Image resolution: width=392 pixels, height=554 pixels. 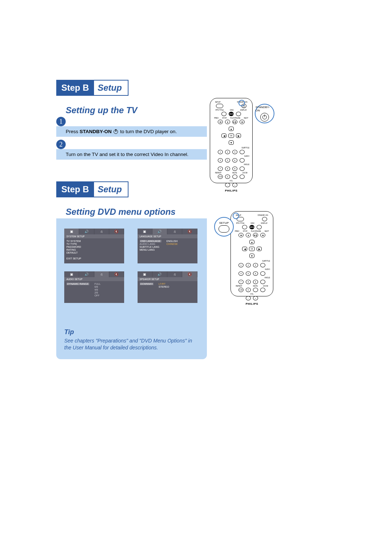 I want to click on setup-label-2: Setup, so click(x=111, y=189).